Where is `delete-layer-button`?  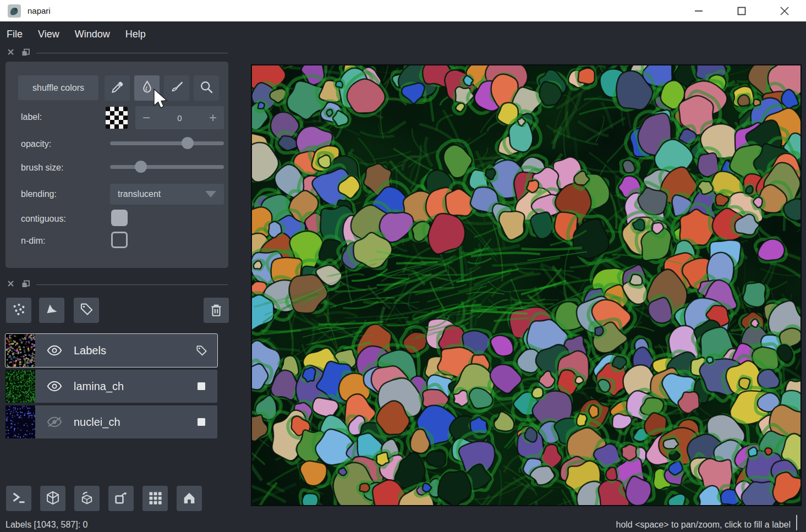
delete-layer-button is located at coordinates (216, 310).